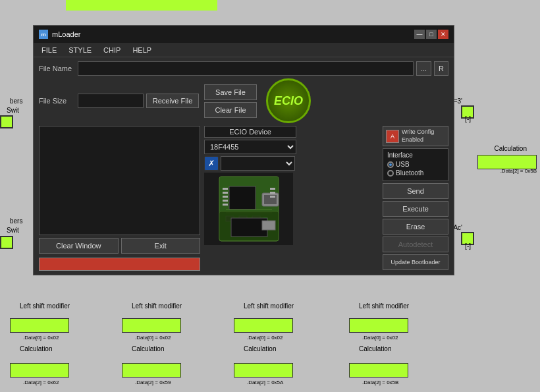 Image resolution: width=540 pixels, height=392 pixels. I want to click on b-calc-3: Calculation, so click(375, 349).